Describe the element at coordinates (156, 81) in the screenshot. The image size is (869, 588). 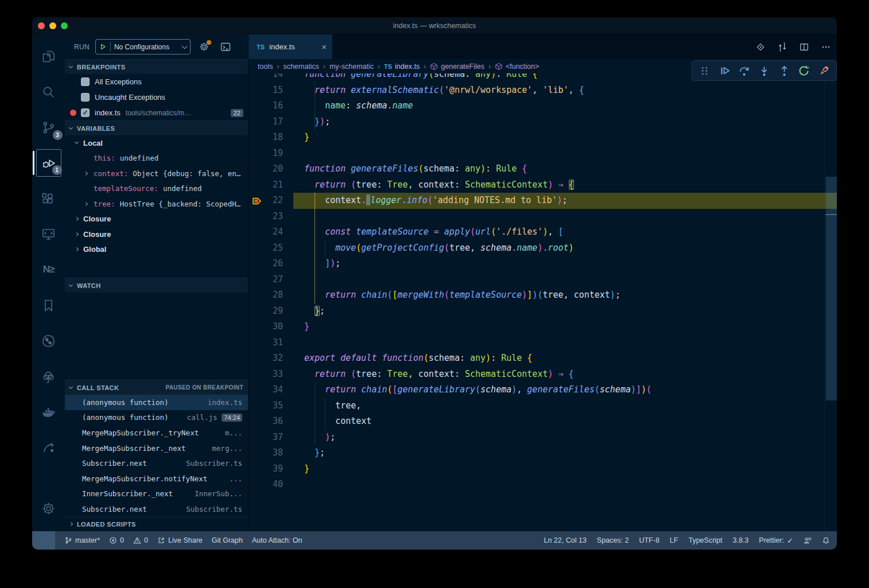
I see `breakpoint-row: All Exceptions` at that location.